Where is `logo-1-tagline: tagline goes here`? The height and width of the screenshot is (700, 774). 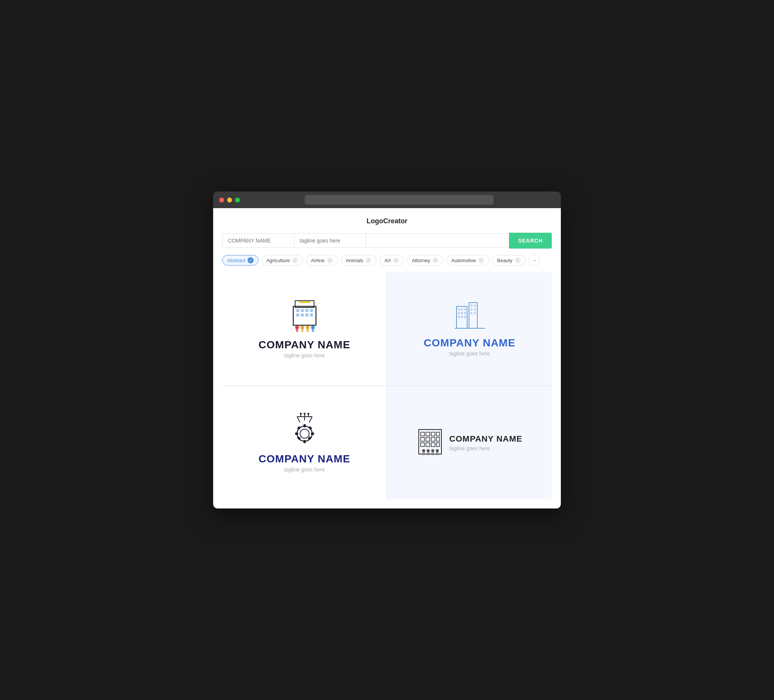
logo-1-tagline: tagline goes here is located at coordinates (304, 355).